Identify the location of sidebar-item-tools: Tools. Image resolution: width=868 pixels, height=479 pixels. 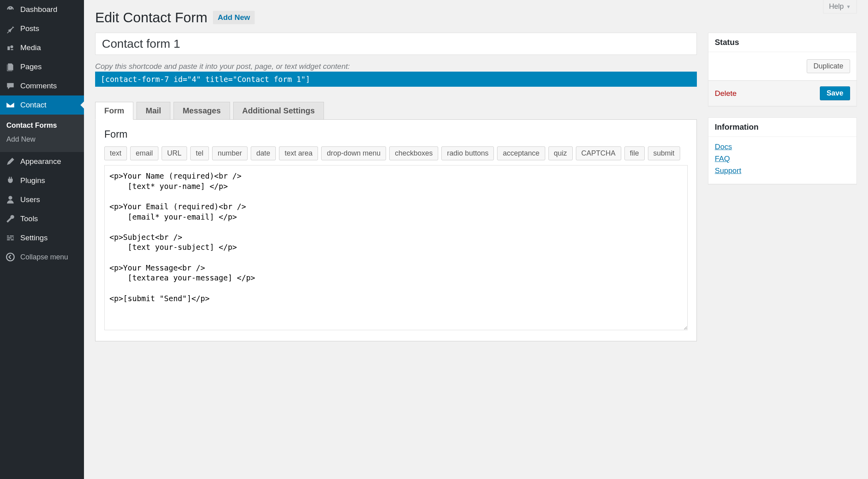
(42, 219).